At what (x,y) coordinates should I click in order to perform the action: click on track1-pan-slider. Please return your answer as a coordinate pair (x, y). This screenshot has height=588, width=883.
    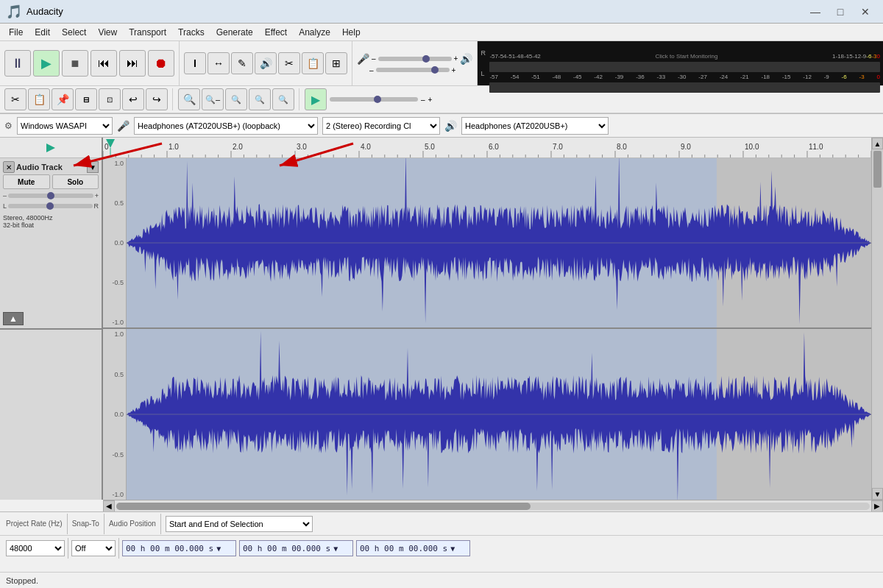
    Looking at the image, I should click on (50, 206).